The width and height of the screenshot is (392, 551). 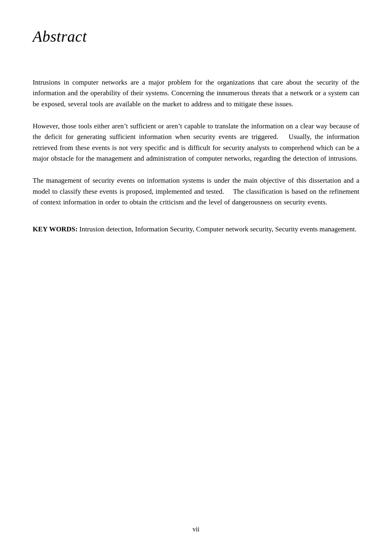 I want to click on paragraph-2: However, those tools either aren’t suffi…, so click(x=196, y=142).